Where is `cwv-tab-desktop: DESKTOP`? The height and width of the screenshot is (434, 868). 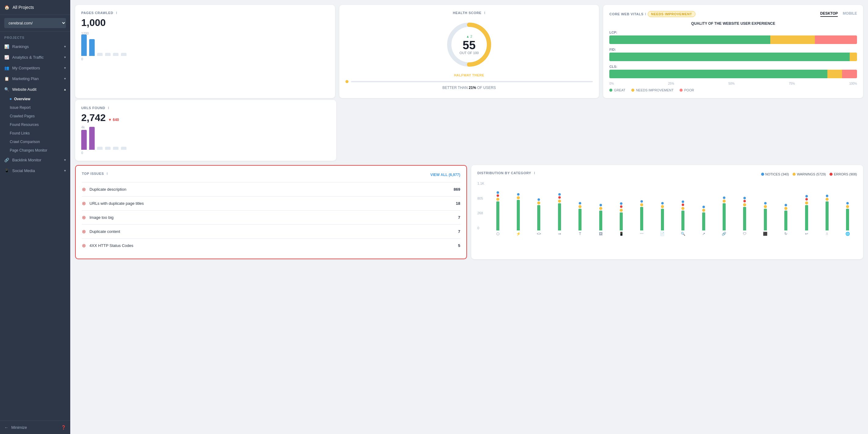 cwv-tab-desktop: DESKTOP is located at coordinates (829, 14).